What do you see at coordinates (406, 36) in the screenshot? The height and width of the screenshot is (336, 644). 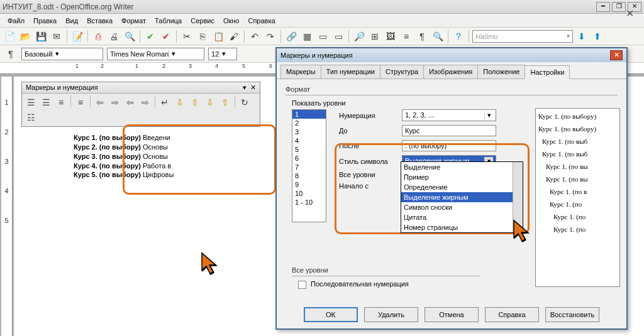 I see `datasource-icon: ≡` at bounding box center [406, 36].